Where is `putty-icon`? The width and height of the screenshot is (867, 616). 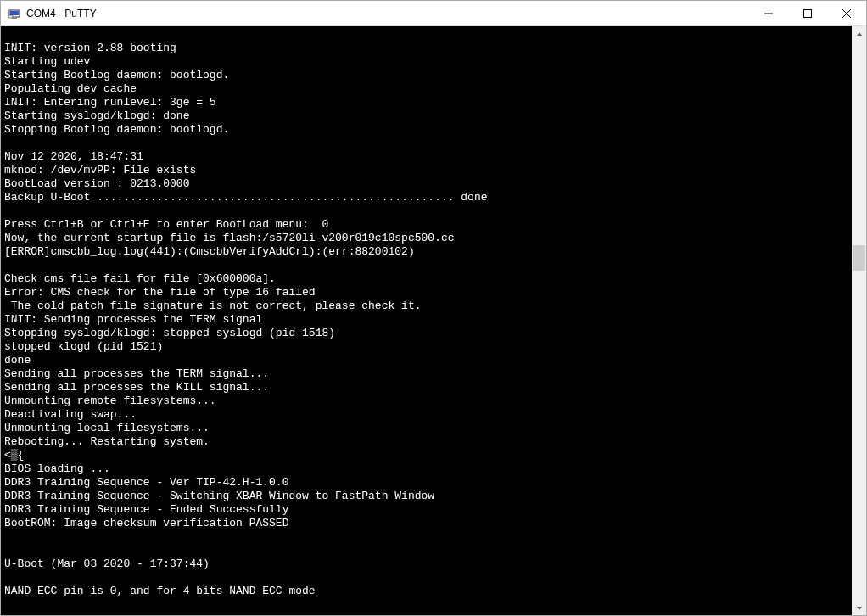 putty-icon is located at coordinates (14, 14).